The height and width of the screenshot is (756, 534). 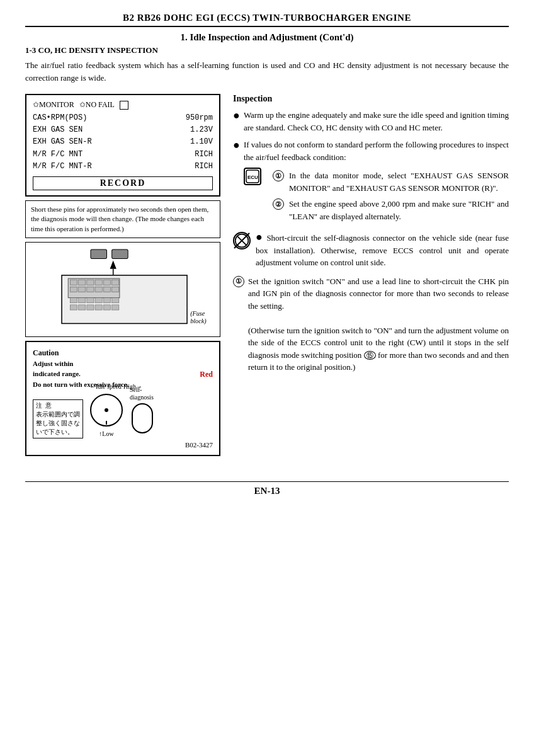 What do you see at coordinates (198, 314) in the screenshot?
I see `svg-text: (Fuse` at bounding box center [198, 314].